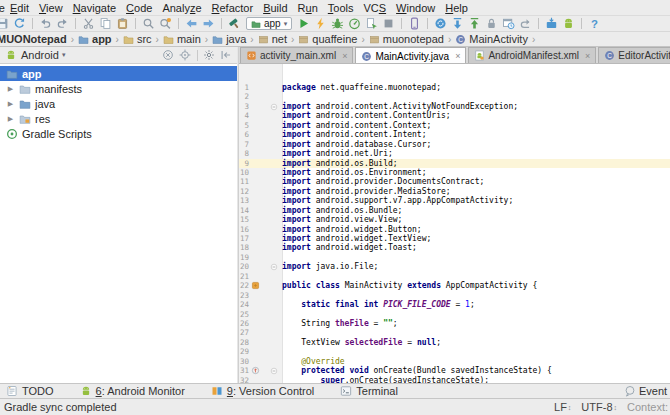 The width and height of the screenshot is (670, 415). Describe the element at coordinates (95, 39) in the screenshot. I see `breadcrumb-app: app` at that location.